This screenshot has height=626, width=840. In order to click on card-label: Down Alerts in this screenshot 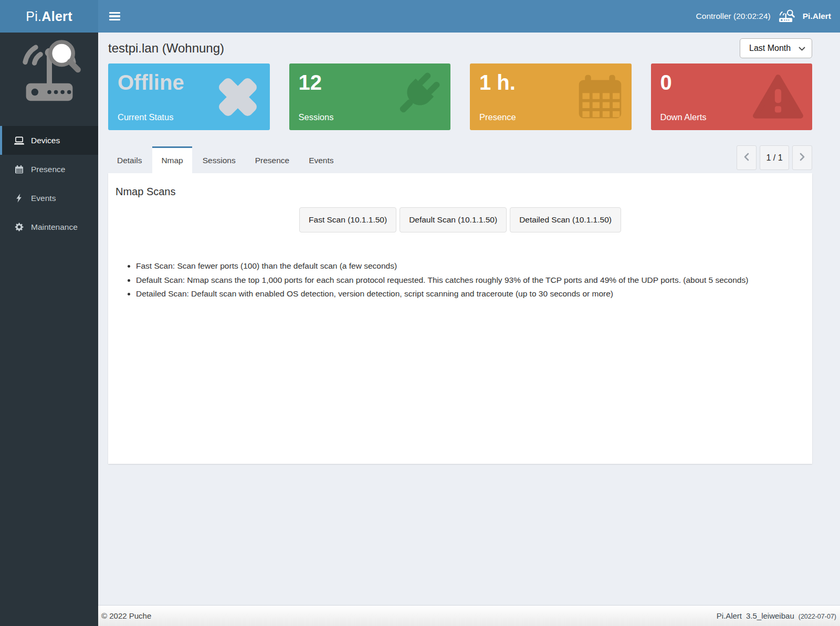, I will do `click(684, 118)`.